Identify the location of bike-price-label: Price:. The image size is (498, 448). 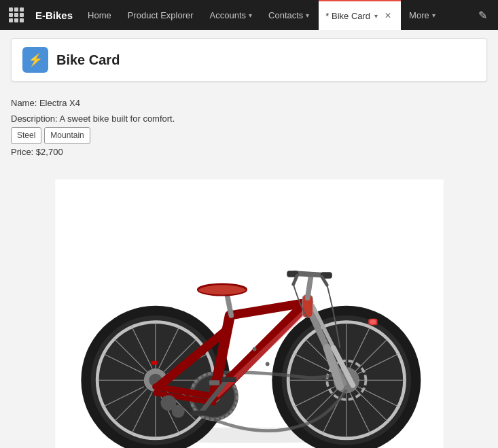
(22, 152).